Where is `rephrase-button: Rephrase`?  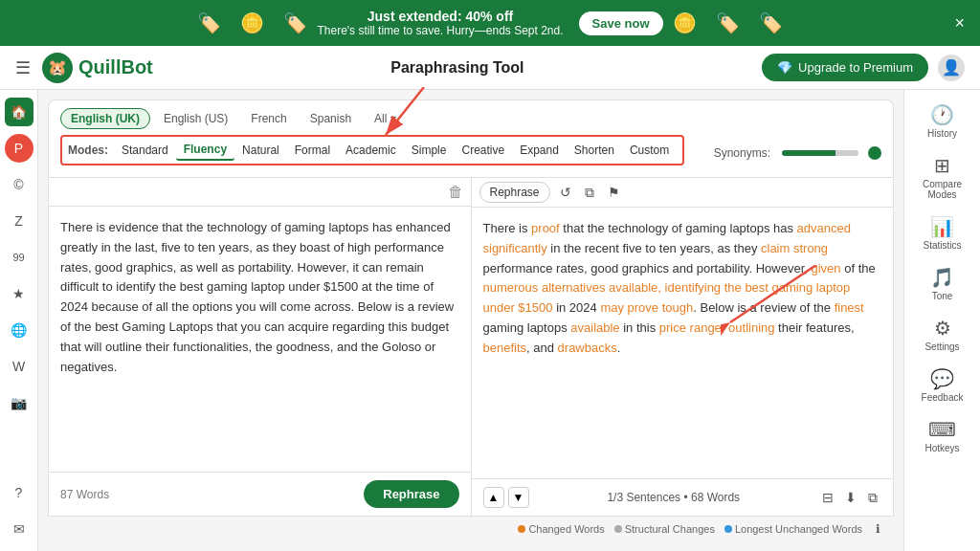 rephrase-button: Rephrase is located at coordinates (412, 494).